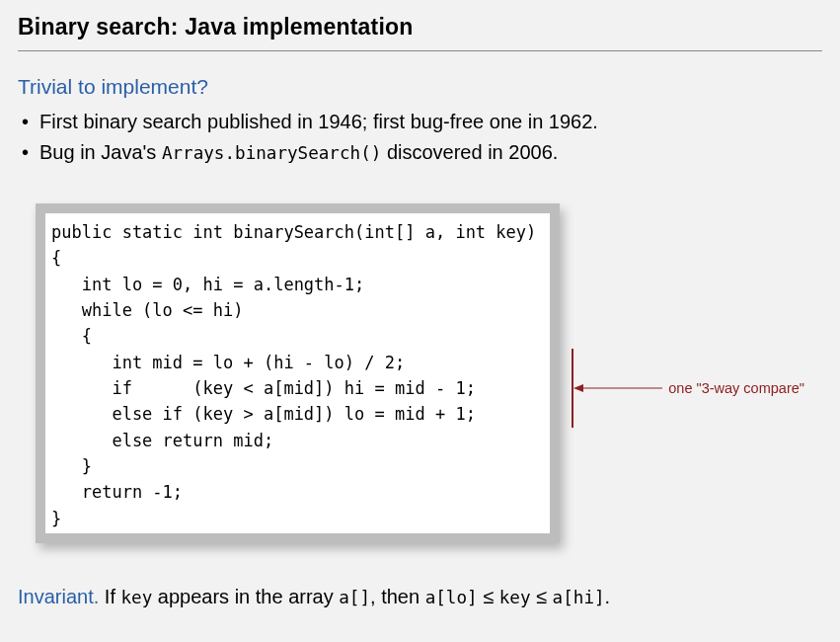  What do you see at coordinates (420, 87) in the screenshot?
I see `subheading: Trivial to implement?` at bounding box center [420, 87].